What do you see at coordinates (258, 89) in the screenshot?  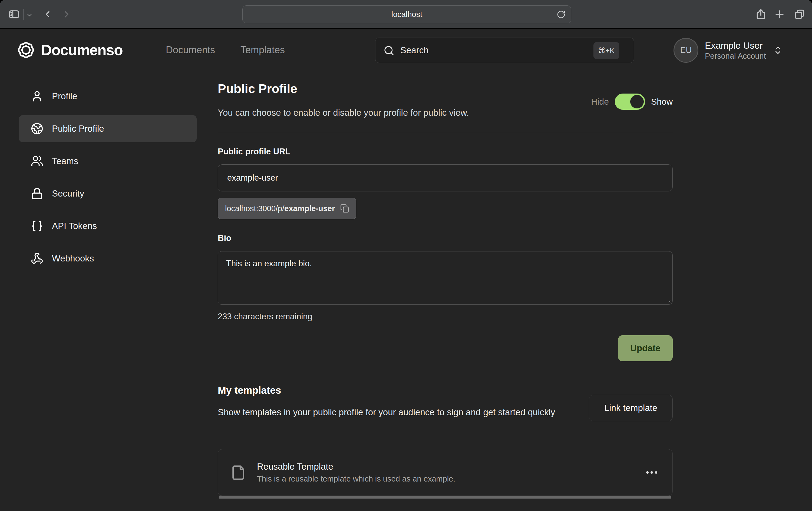 I see `page-title: Public Profile` at bounding box center [258, 89].